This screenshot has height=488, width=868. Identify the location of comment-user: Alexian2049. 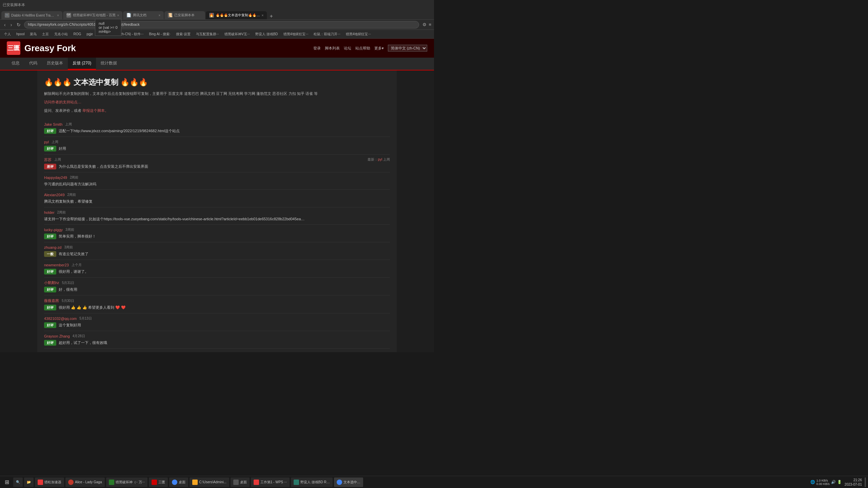
(54, 195).